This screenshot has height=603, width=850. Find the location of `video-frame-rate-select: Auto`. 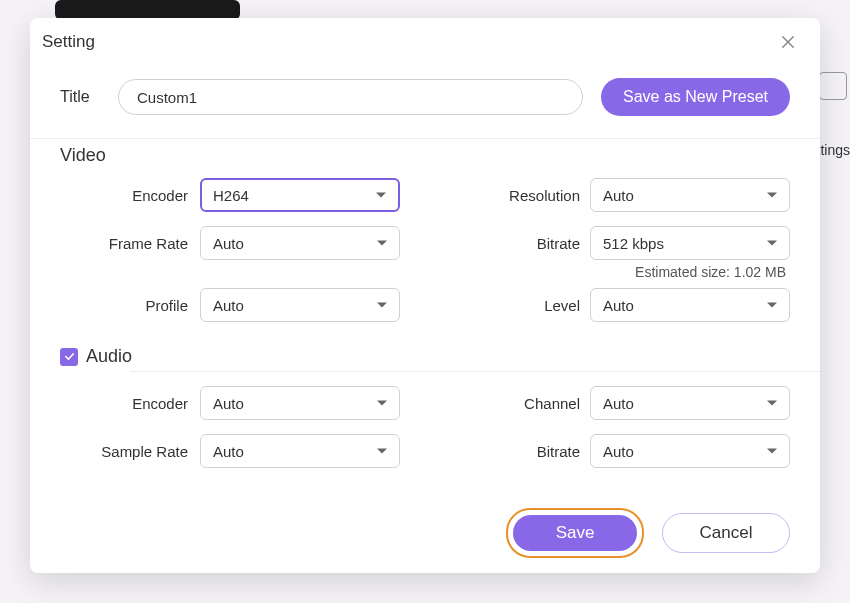

video-frame-rate-select: Auto is located at coordinates (300, 243).